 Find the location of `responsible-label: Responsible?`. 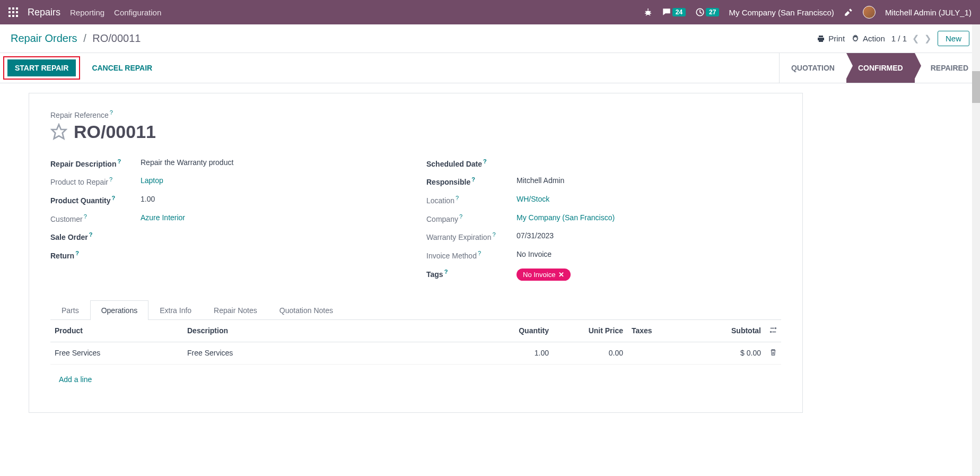

responsible-label: Responsible? is located at coordinates (471, 181).